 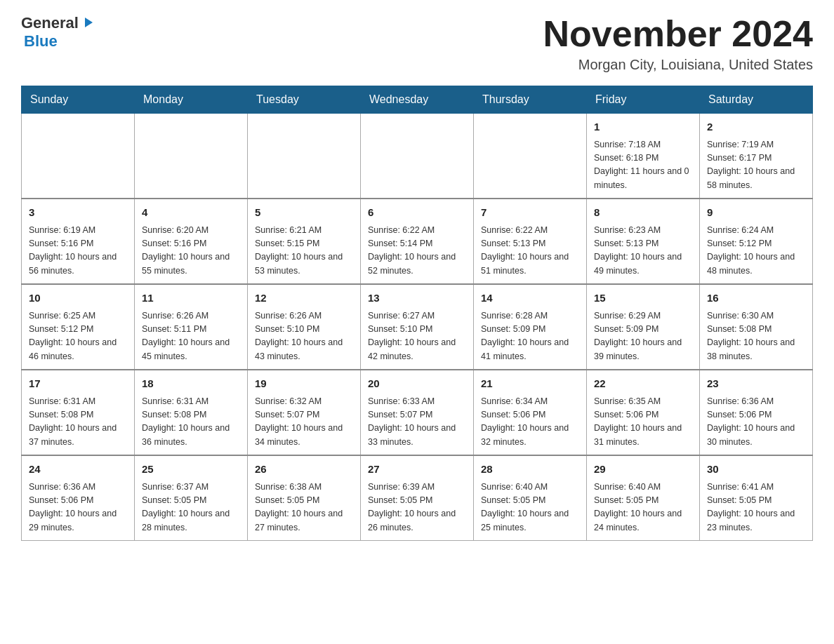 I want to click on day-number: 6, so click(x=417, y=213).